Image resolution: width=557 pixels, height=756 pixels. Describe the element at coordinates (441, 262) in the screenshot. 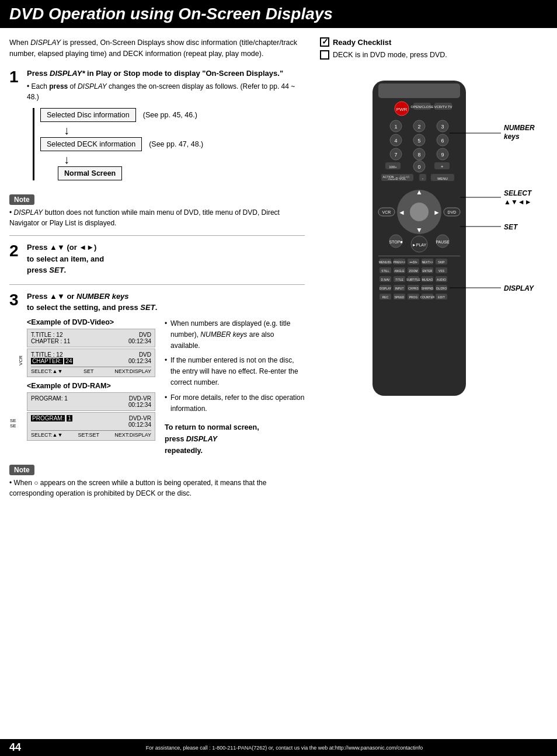

I see `svg-text: SKIP` at that location.